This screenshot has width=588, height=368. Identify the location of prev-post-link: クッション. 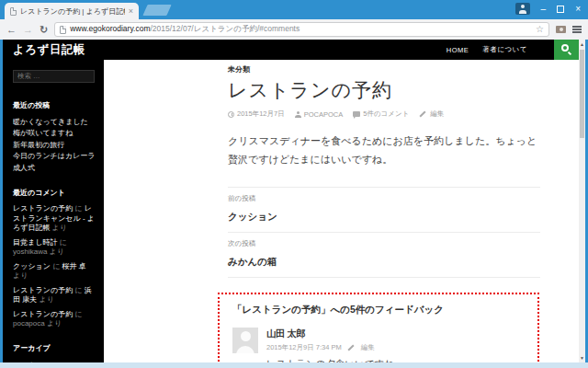
(253, 217).